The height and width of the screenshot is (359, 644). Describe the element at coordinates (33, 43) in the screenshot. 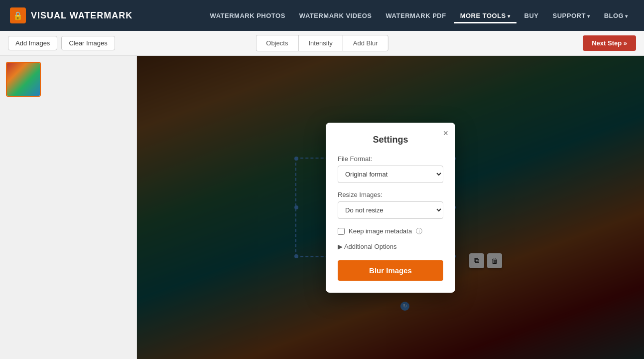

I see `add-images-button: Add Images` at that location.